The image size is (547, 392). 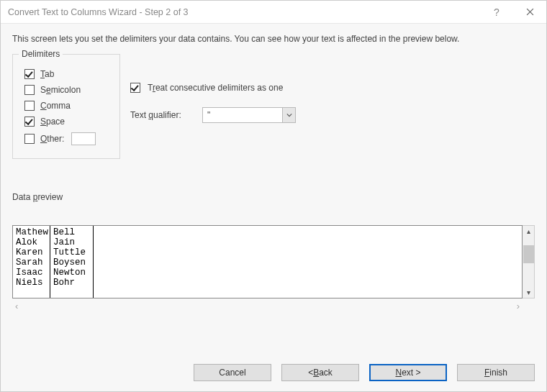 What do you see at coordinates (408, 373) in the screenshot?
I see `next-button: Next >` at bounding box center [408, 373].